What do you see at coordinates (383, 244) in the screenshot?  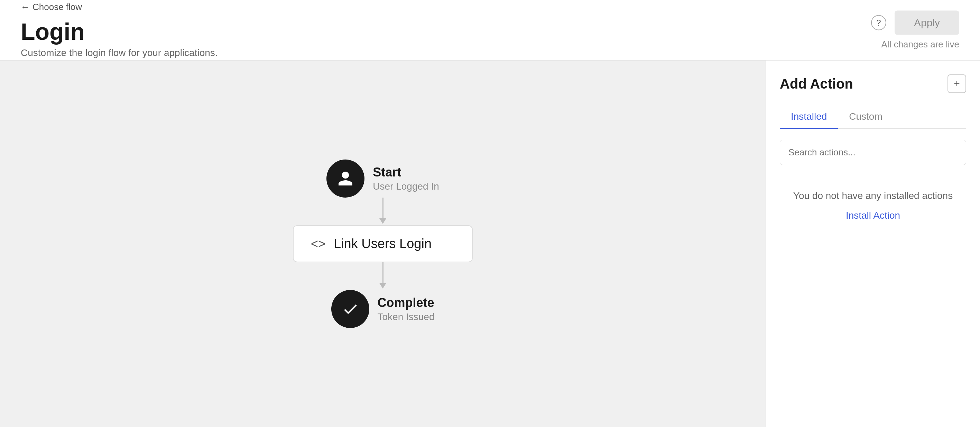 I see `action-node: <> Link Users Login` at bounding box center [383, 244].